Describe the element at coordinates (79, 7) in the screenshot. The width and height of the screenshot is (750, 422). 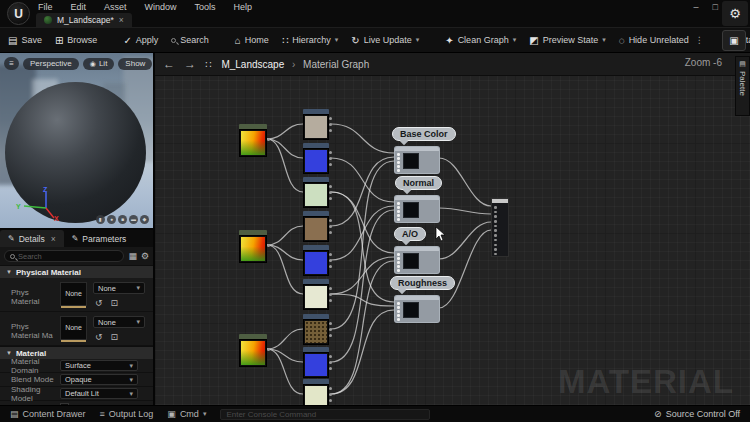
I see `menu-edit: Edit` at that location.